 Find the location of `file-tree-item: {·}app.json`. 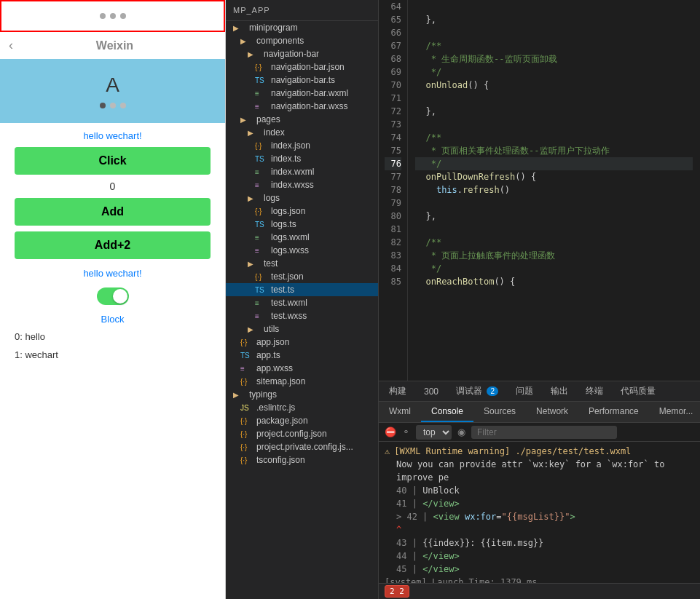

file-tree-item: {·}app.json is located at coordinates (302, 342).